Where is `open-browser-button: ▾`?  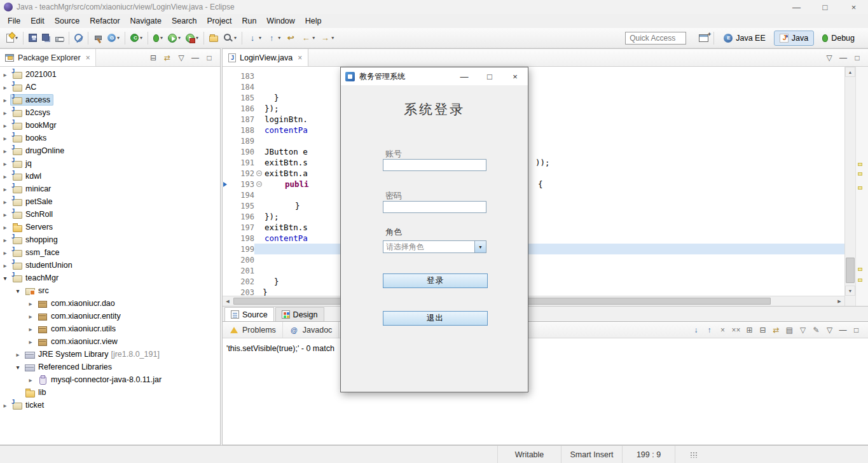 open-browser-button: ▾ is located at coordinates (113, 38).